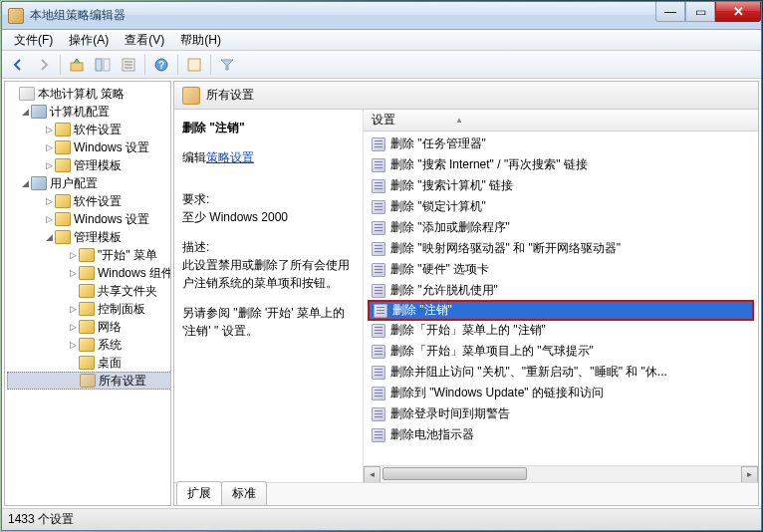 This screenshot has height=532, width=763. Describe the element at coordinates (41, 520) in the screenshot. I see `status-text: 1433 个设置` at that location.